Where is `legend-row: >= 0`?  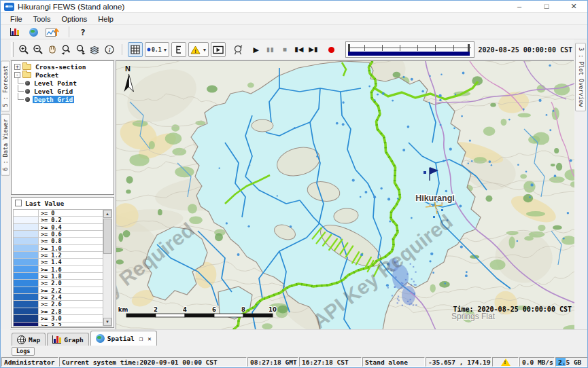
legend-row: >= 0 is located at coordinates (63, 213).